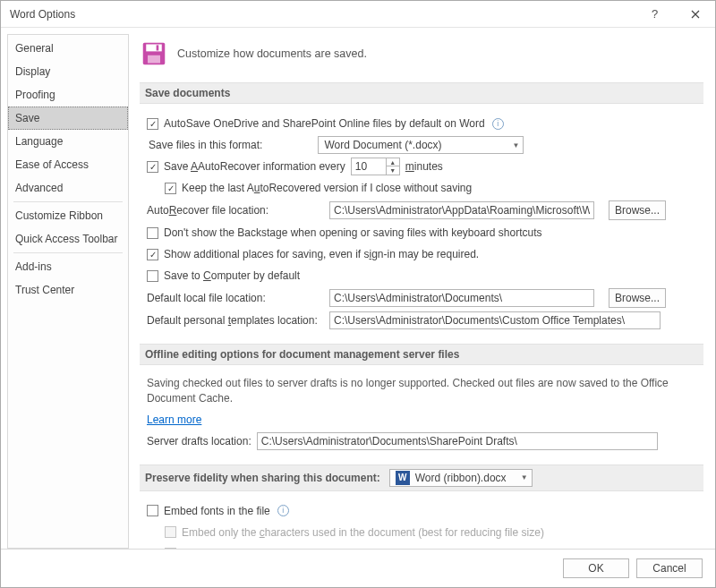  What do you see at coordinates (461, 478) in the screenshot?
I see `preserve-document-value: Word (ribbon).docx` at bounding box center [461, 478].